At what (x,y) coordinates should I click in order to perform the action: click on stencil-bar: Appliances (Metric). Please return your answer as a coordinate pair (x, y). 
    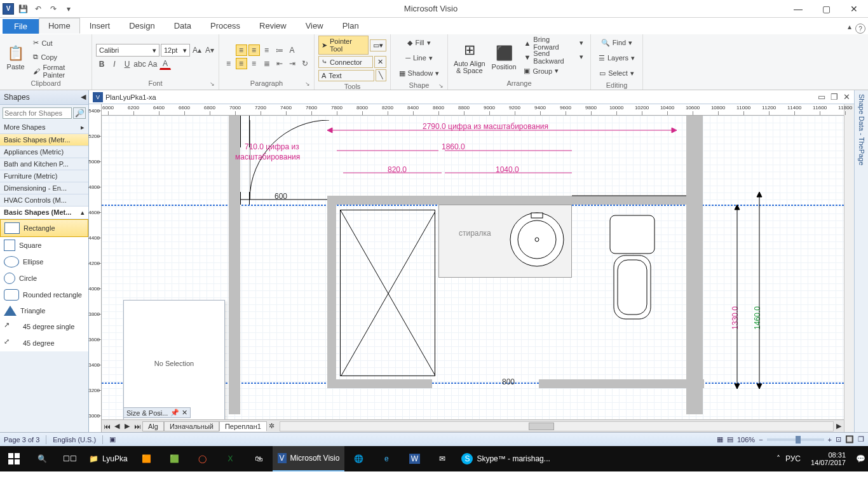
    Looking at the image, I should click on (44, 152).